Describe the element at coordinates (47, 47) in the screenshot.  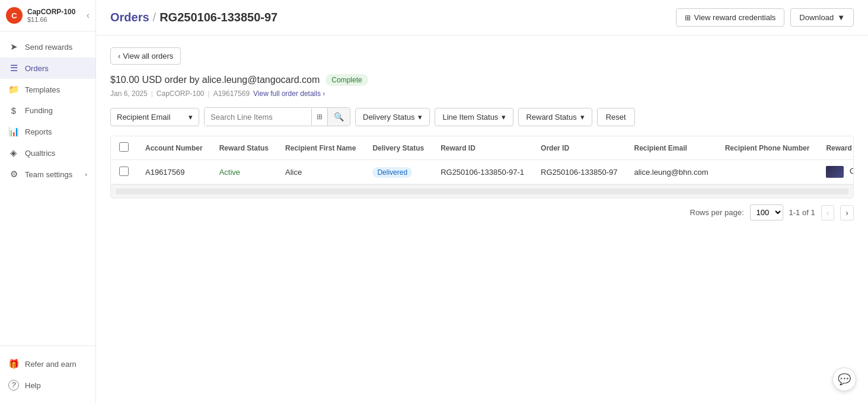
I see `sidebar-item-send-rewards: ➤ Send rewards` at that location.